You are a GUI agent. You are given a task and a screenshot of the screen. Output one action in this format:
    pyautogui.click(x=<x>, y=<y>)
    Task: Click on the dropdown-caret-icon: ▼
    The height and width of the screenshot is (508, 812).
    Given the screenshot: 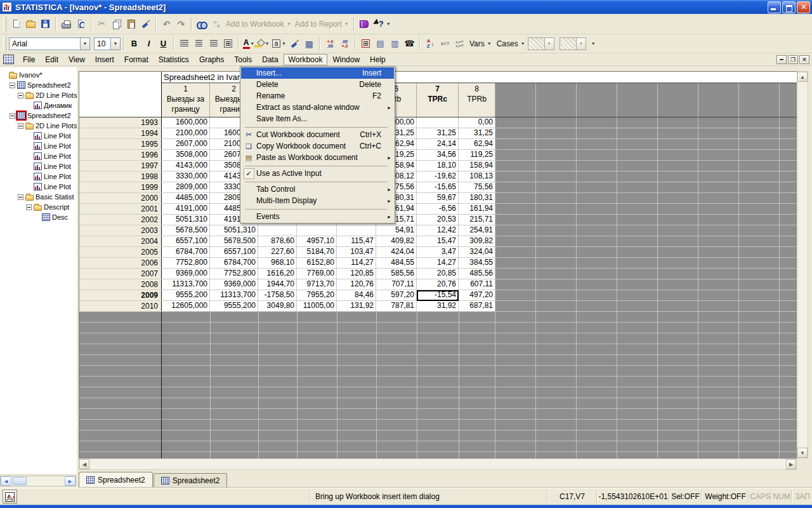 What is the action you would take?
    pyautogui.click(x=284, y=43)
    